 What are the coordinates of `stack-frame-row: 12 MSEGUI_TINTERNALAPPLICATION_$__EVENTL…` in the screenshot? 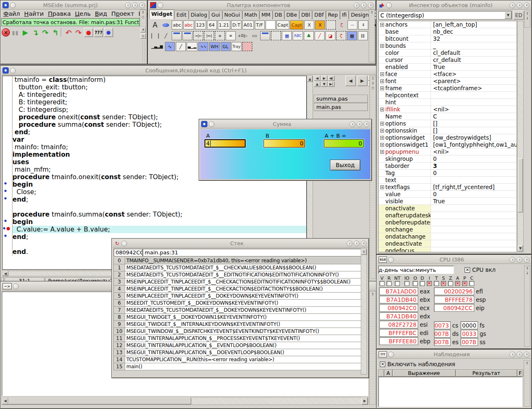 It's located at (238, 346).